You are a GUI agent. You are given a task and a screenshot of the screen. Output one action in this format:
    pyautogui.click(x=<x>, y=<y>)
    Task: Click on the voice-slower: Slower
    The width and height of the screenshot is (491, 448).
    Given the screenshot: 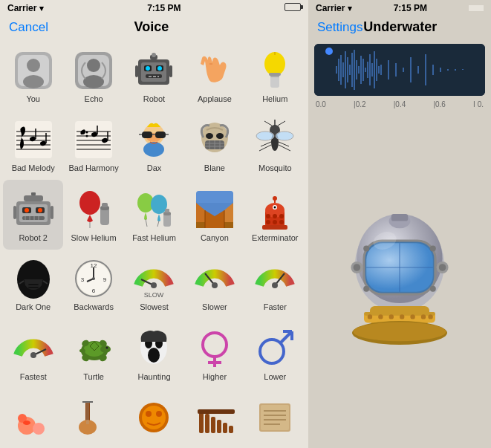 What is the action you would take?
    pyautogui.click(x=214, y=285)
    